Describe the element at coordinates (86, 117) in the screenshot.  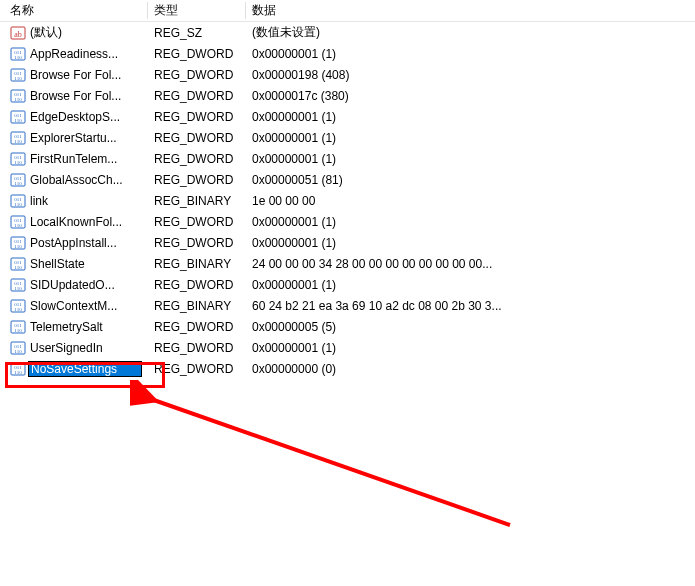
I see `value-name: EdgeDesktopS...` at that location.